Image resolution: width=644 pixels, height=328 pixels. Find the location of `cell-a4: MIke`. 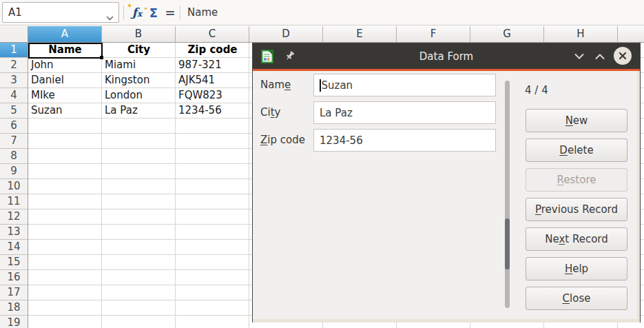

cell-a4: MIke is located at coordinates (65, 96).